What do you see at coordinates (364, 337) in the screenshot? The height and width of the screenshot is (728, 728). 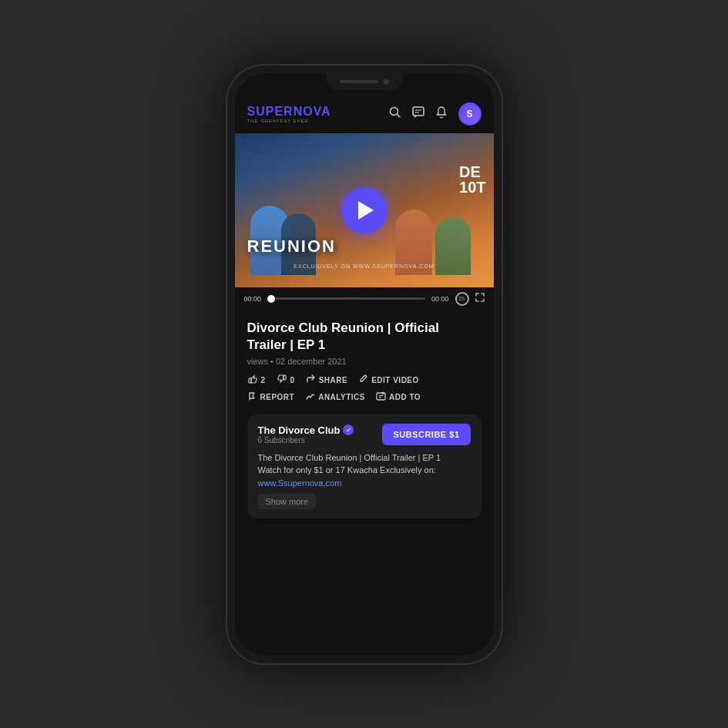 I see `video-title: Divorce Club Reunion | Official Trailer …` at bounding box center [364, 337].